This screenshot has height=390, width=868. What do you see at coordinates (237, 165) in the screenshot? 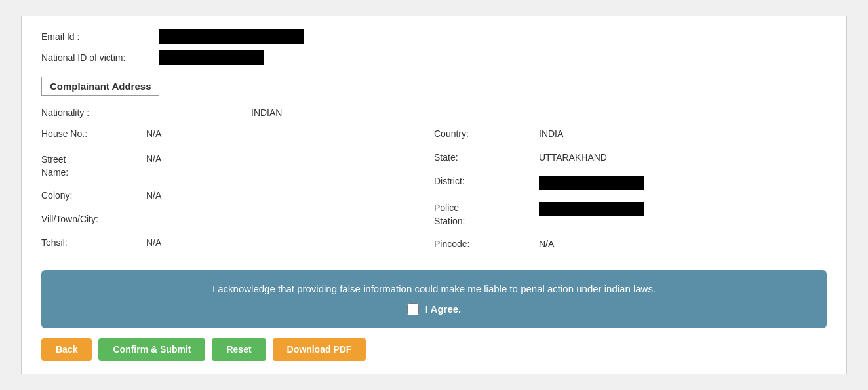
I see `street-row: StreetName: N/A` at bounding box center [237, 165].